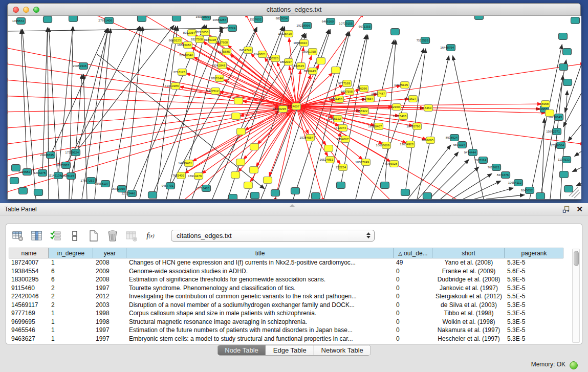 Image resolution: width=588 pixels, height=372 pixels. I want to click on scrollbar-thumb, so click(576, 258).